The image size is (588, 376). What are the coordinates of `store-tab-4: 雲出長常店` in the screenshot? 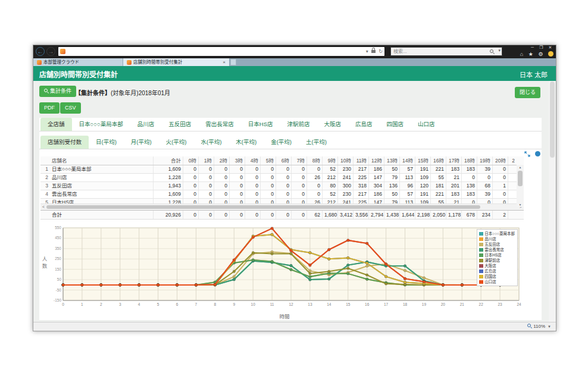 It's located at (220, 124).